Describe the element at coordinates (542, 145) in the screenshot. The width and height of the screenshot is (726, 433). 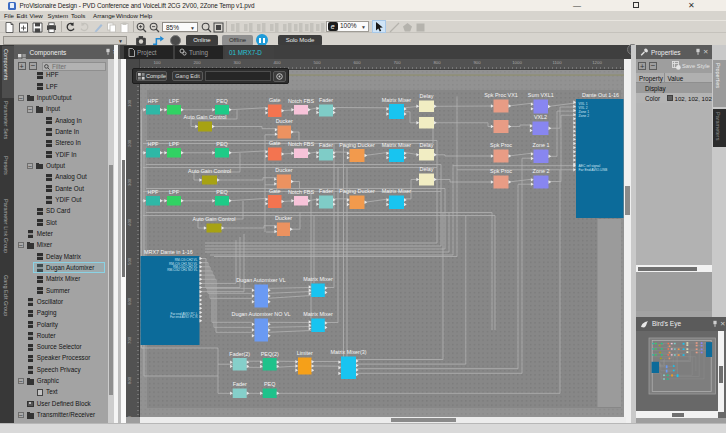
I see `svg-text: Zone 1` at that location.